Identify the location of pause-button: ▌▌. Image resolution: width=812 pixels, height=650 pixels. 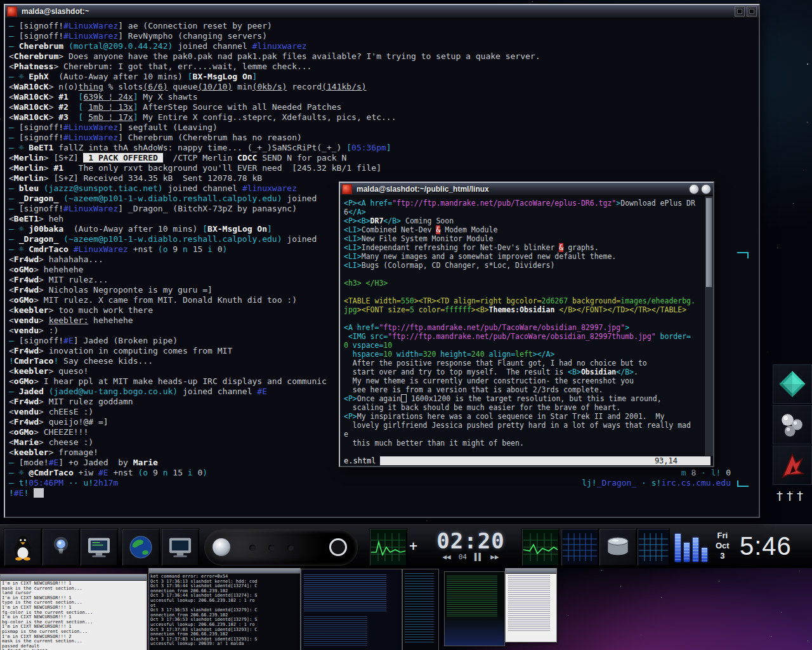
(478, 557).